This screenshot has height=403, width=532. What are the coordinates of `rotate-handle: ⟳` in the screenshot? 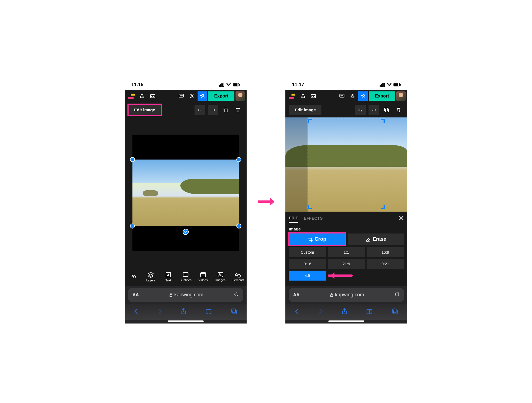 It's located at (186, 232).